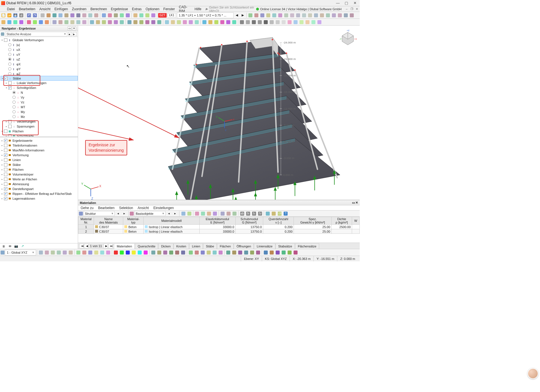 This screenshot has width=540, height=392. Describe the element at coordinates (18, 59) in the screenshot. I see `tree-gv-uZ: uZ` at that location.